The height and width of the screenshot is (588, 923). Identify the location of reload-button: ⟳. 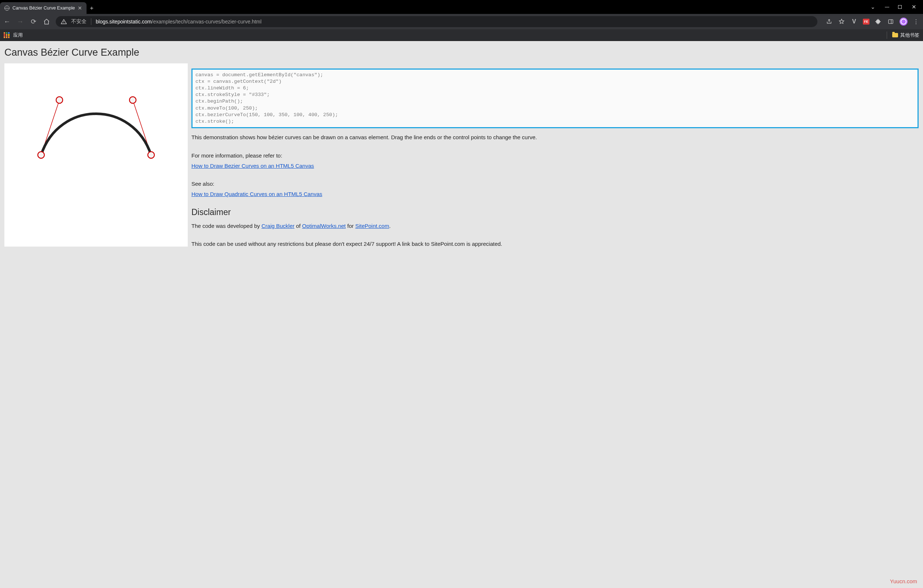
(34, 21).